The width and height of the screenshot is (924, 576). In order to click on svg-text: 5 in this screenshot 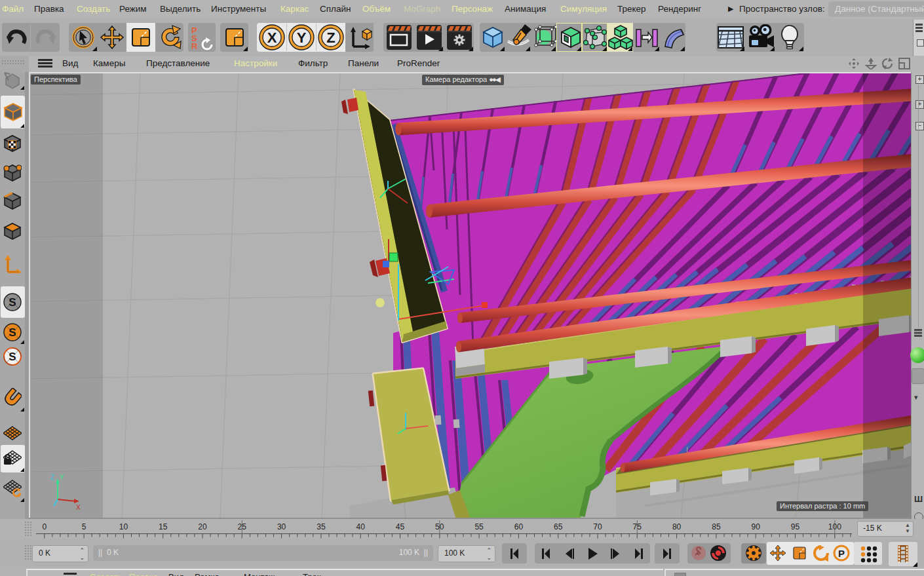, I will do `click(84, 527)`.